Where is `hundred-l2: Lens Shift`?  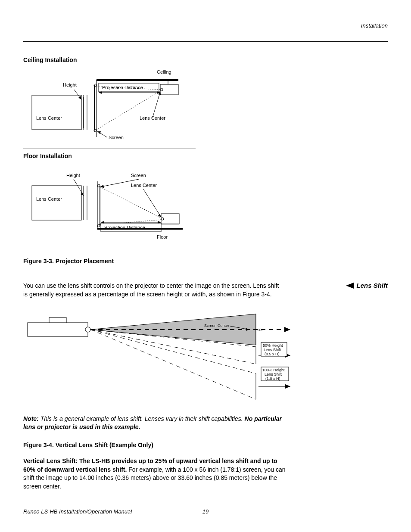
hundred-l2: Lens Shift is located at coordinates (273, 374).